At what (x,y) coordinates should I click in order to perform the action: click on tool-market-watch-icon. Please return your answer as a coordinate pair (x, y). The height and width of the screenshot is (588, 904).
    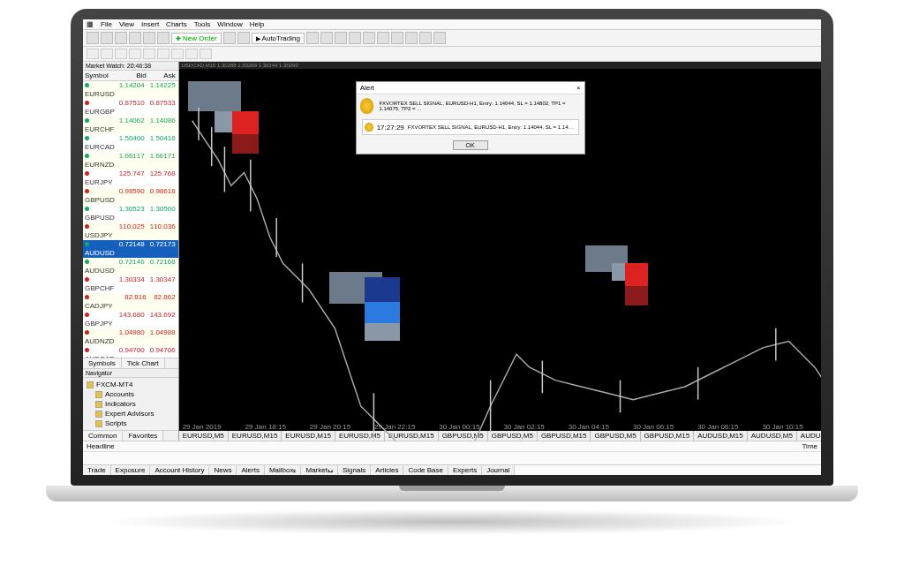
    Looking at the image, I should click on (121, 38).